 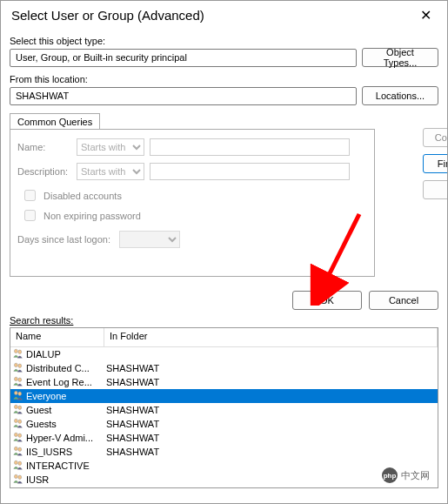 I want to click on table-row: Everyone, so click(x=224, y=396).